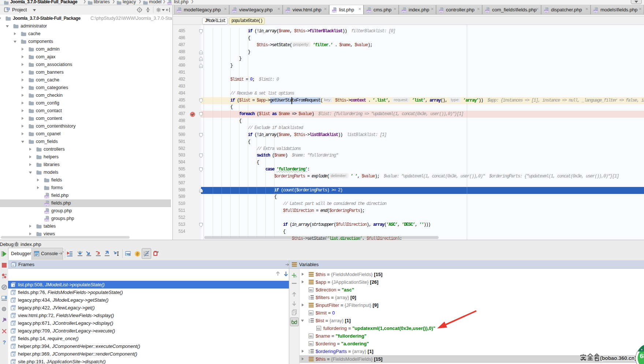 The height and width of the screenshot is (364, 644). What do you see at coordinates (144, 254) in the screenshot?
I see `svg-text: 2` at bounding box center [144, 254].